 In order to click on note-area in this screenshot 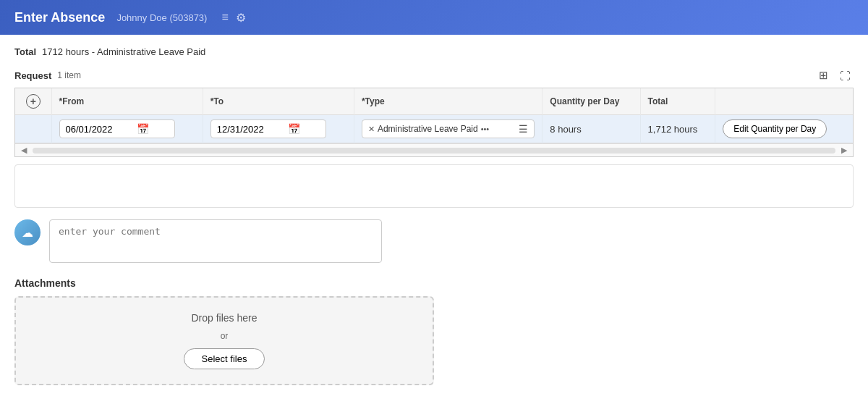, I will do `click(434, 186)`.